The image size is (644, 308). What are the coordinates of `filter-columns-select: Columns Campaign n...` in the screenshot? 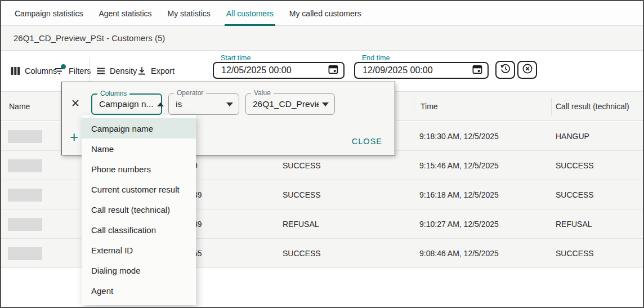 It's located at (127, 104).